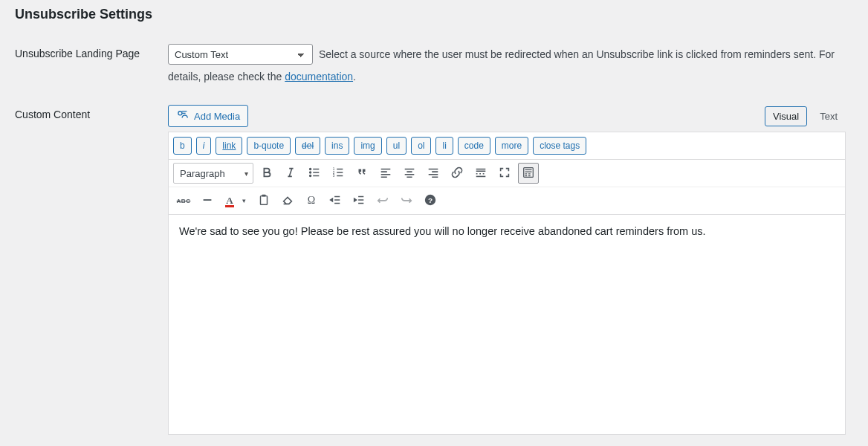  What do you see at coordinates (319, 77) in the screenshot?
I see `documentation-link: documentation` at bounding box center [319, 77].